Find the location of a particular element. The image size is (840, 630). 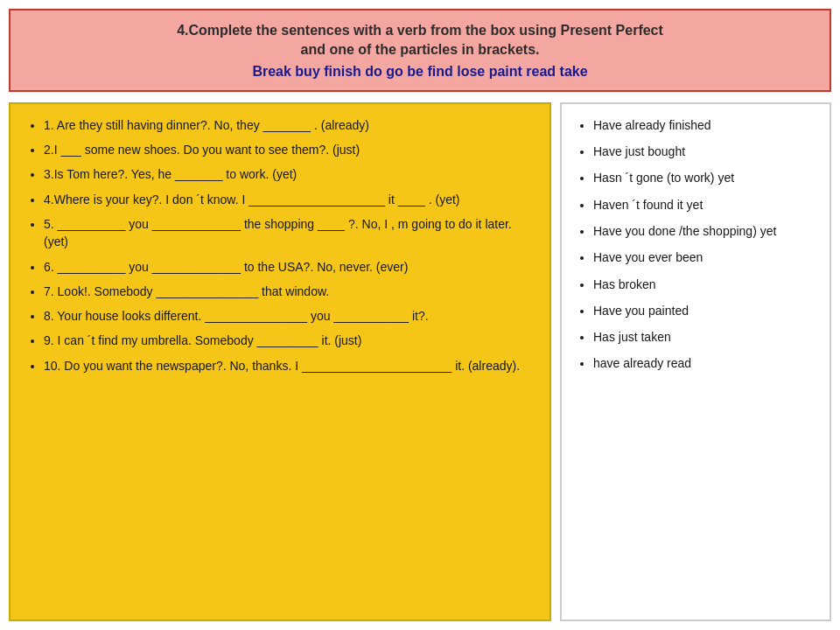

left-list-item: 9. I can ´t find my umbrella. Somebody _… is located at coordinates (289, 340).